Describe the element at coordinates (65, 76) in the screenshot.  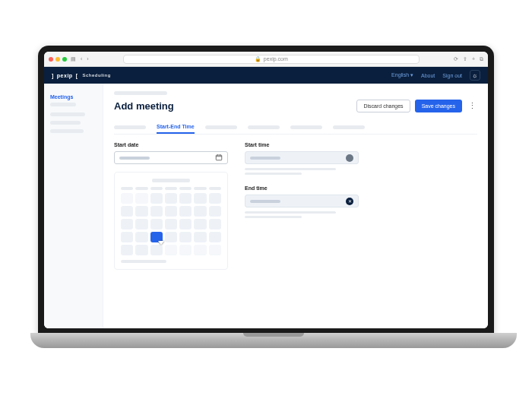
I see `brand-name: pexip` at that location.